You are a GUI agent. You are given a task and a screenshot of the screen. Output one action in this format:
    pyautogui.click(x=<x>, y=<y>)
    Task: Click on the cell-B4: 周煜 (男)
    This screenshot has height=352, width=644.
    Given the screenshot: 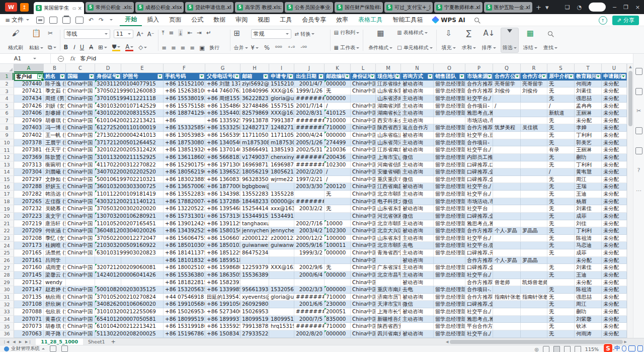 What is the action you would take?
    pyautogui.click(x=55, y=99)
    